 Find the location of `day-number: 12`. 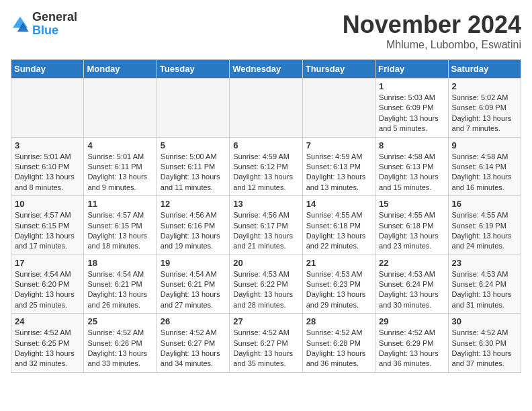

day-number: 12 is located at coordinates (193, 204).